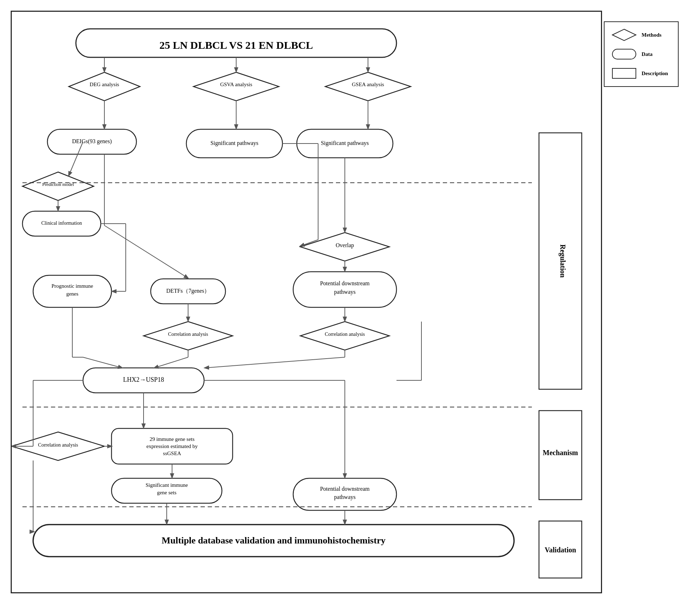  I want to click on sig-pathways-1-text: Significant pathways, so click(234, 143).